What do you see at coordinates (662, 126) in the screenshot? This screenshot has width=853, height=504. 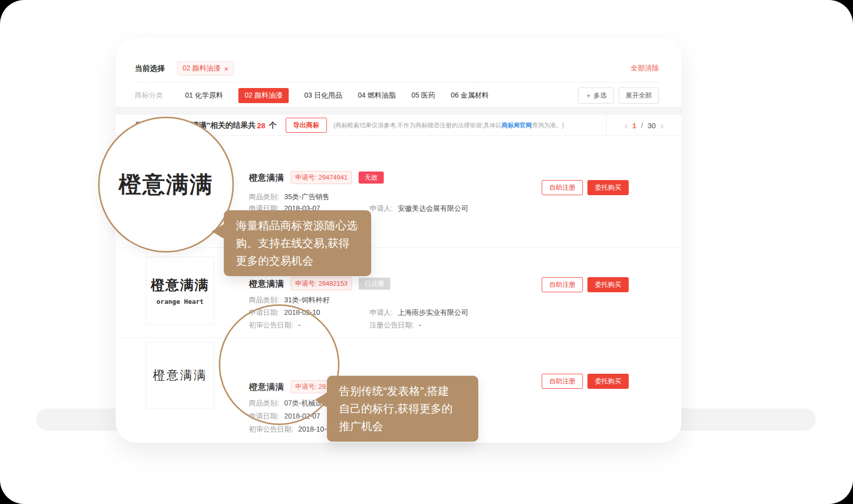 I see `chevron-right-icon: ›` at bounding box center [662, 126].